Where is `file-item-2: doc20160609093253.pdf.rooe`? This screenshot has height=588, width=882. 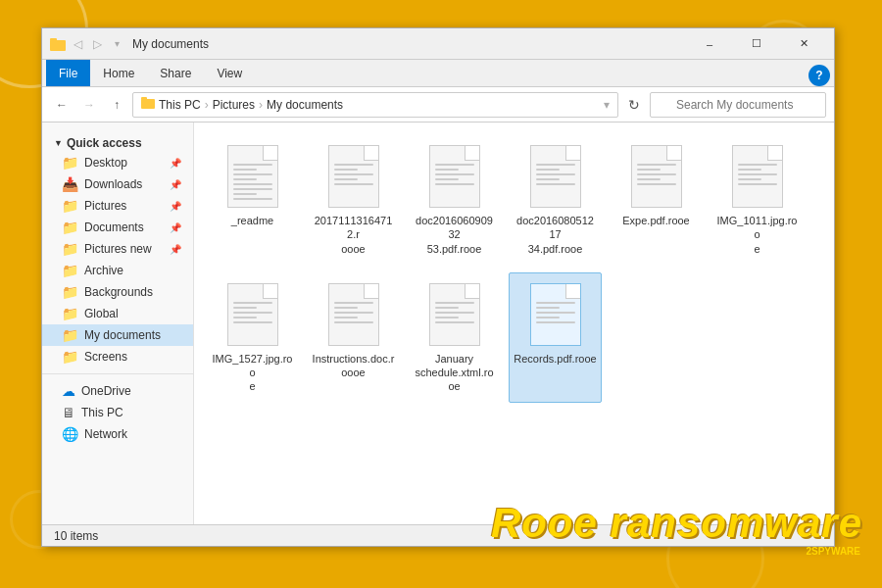
file-item-2: doc20160609093253.pdf.rooe is located at coordinates (455, 200).